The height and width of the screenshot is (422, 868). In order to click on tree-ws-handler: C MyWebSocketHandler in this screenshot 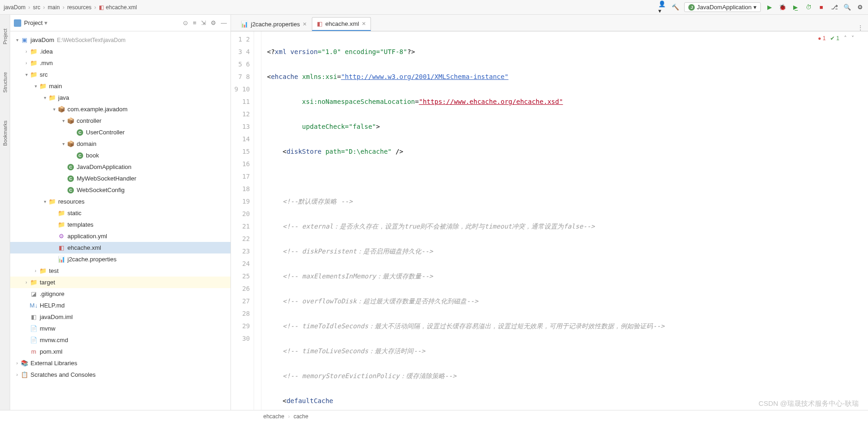, I will do `click(120, 178)`.